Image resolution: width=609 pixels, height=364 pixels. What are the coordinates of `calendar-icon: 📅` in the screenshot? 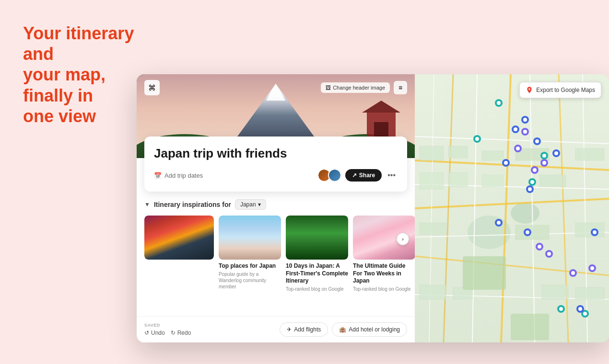 It's located at (158, 175).